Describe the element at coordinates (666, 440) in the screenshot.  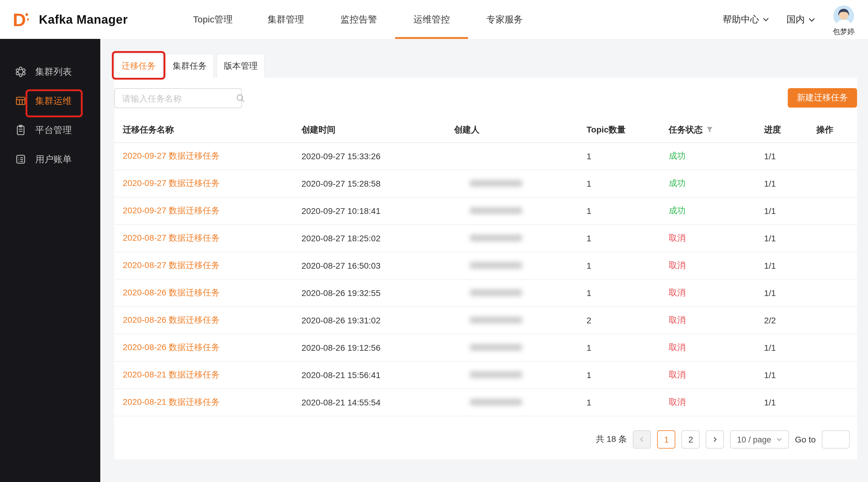
I see `page-button-1: 1` at that location.